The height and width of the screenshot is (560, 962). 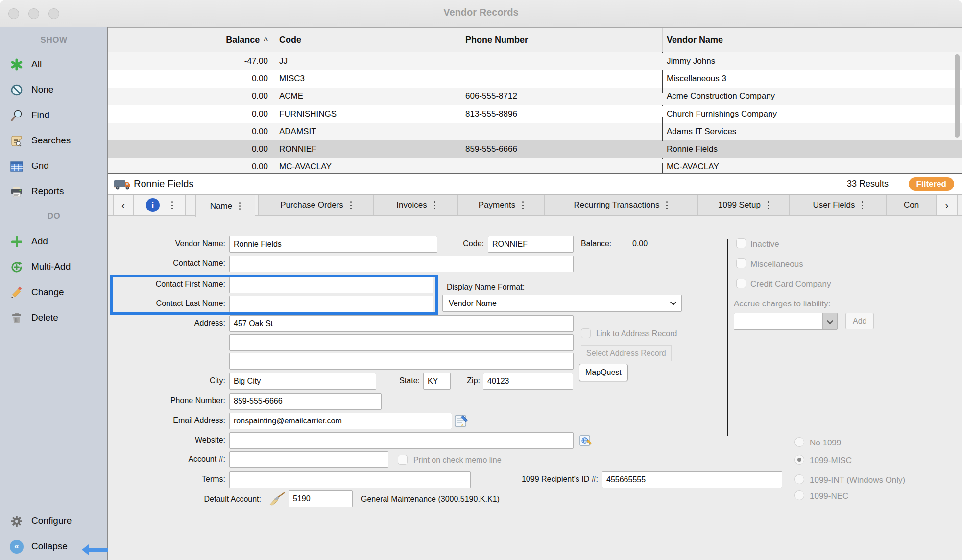 What do you see at coordinates (306, 401) in the screenshot?
I see `phone-number-field: 859-555-6666` at bounding box center [306, 401].